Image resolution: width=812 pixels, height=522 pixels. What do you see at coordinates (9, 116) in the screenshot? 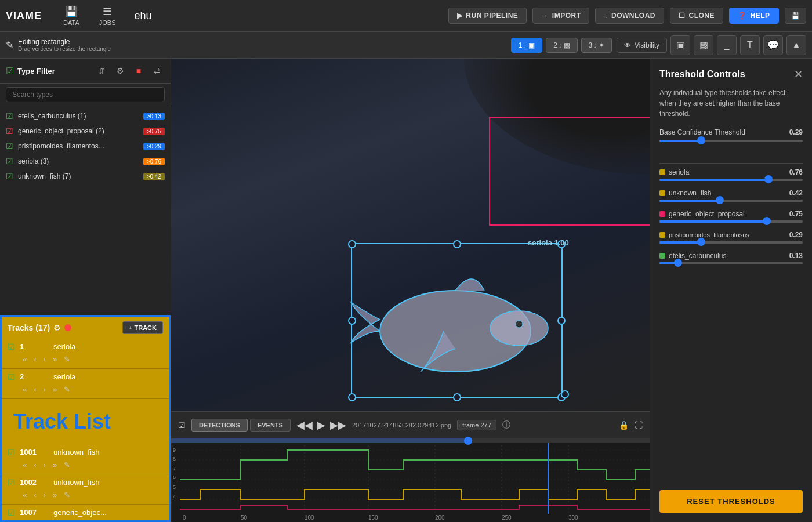
I see `type-check-etelis: ☑` at bounding box center [9, 116].